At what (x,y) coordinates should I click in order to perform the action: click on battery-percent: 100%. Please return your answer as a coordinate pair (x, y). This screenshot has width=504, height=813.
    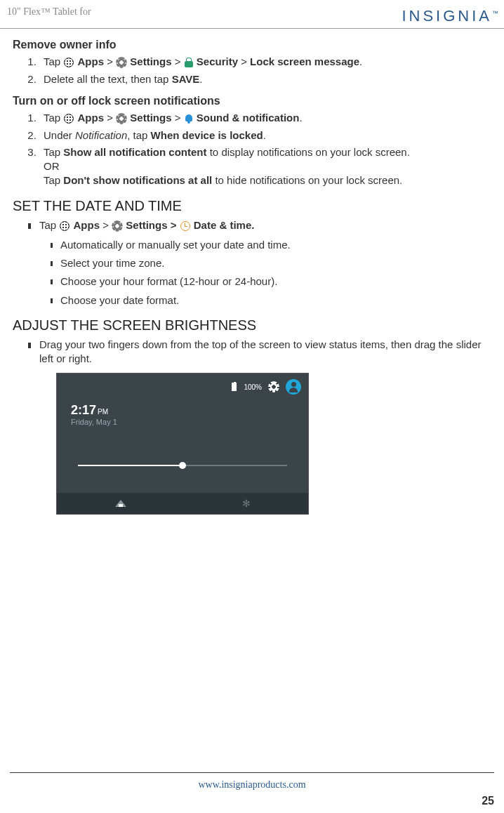
    Looking at the image, I should click on (253, 388).